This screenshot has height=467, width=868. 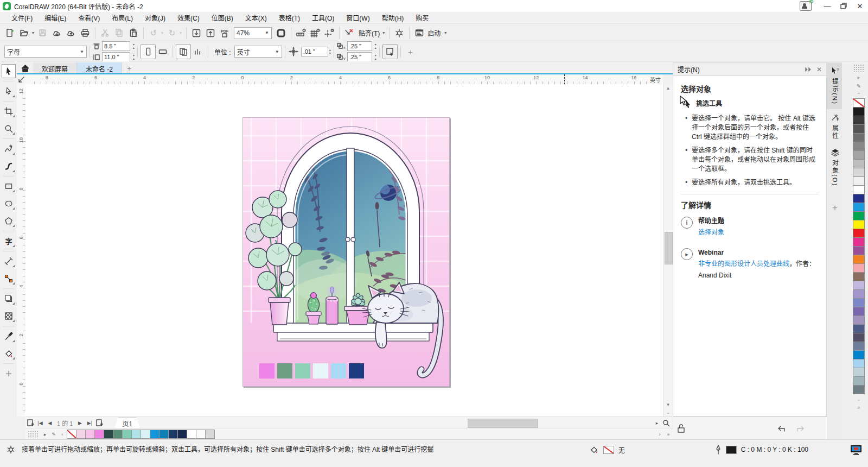 What do you see at coordinates (198, 52) in the screenshot?
I see `current-page-icon` at bounding box center [198, 52].